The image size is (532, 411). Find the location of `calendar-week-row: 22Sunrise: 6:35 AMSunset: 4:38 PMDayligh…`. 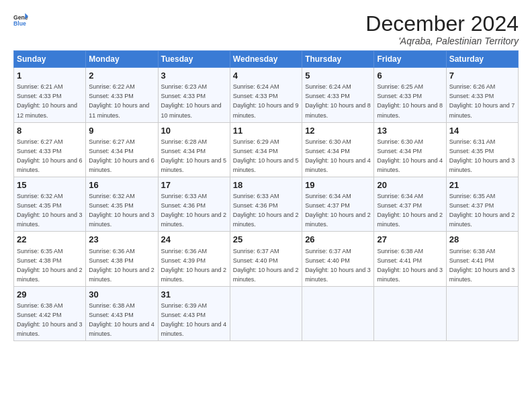

calendar-week-row: 22Sunrise: 6:35 AMSunset: 4:38 PMDayligh… is located at coordinates (266, 259).